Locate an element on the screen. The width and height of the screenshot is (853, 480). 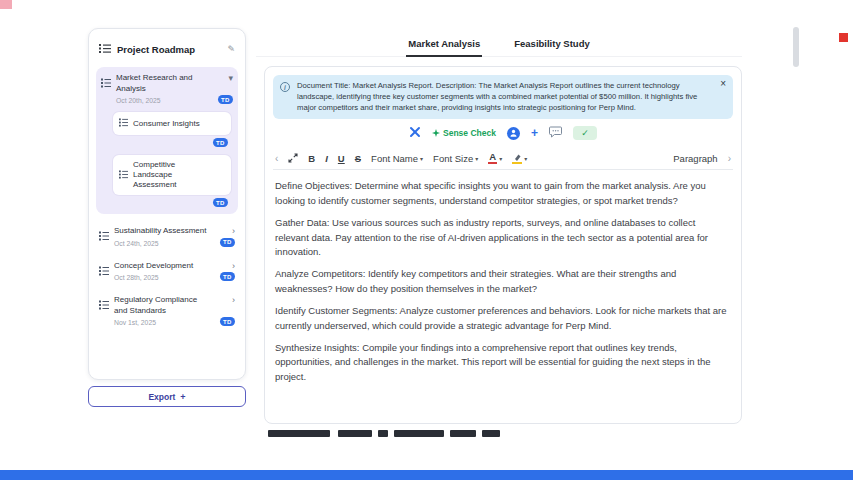
toolbar-scroll-right-icon: › is located at coordinates (730, 158).